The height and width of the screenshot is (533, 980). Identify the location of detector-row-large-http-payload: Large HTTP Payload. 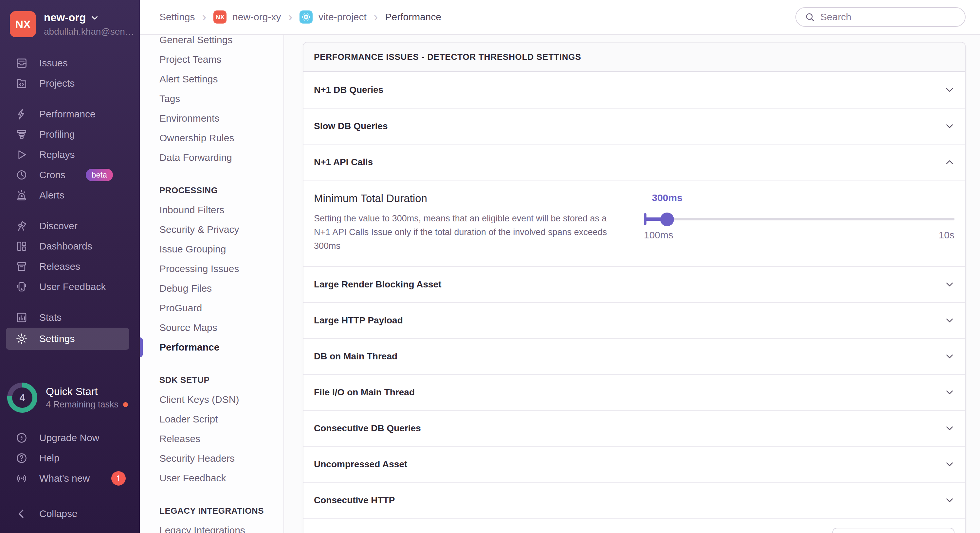
(634, 320).